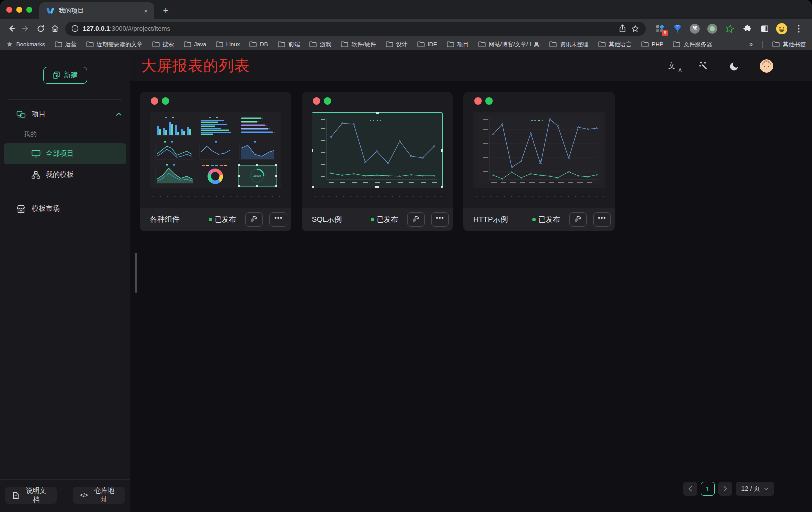 The height and width of the screenshot is (512, 812). Describe the element at coordinates (665, 33) in the screenshot. I see `extension-badge: 9` at that location.